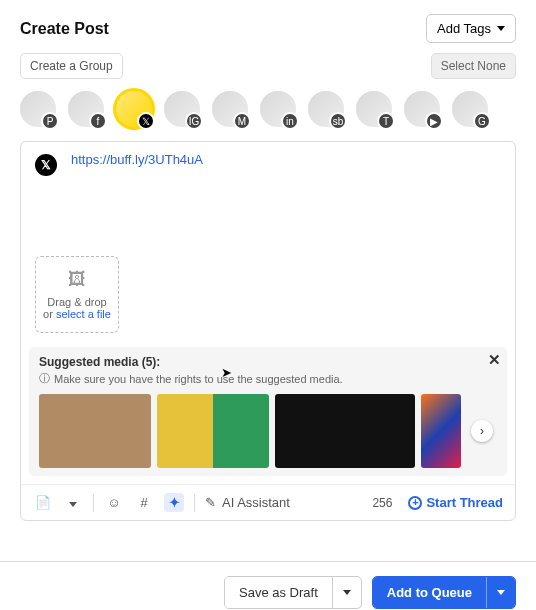 Image resolution: width=536 pixels, height=610 pixels. Describe the element at coordinates (464, 502) in the screenshot. I see `start-thread-label: Start Thread` at that location.